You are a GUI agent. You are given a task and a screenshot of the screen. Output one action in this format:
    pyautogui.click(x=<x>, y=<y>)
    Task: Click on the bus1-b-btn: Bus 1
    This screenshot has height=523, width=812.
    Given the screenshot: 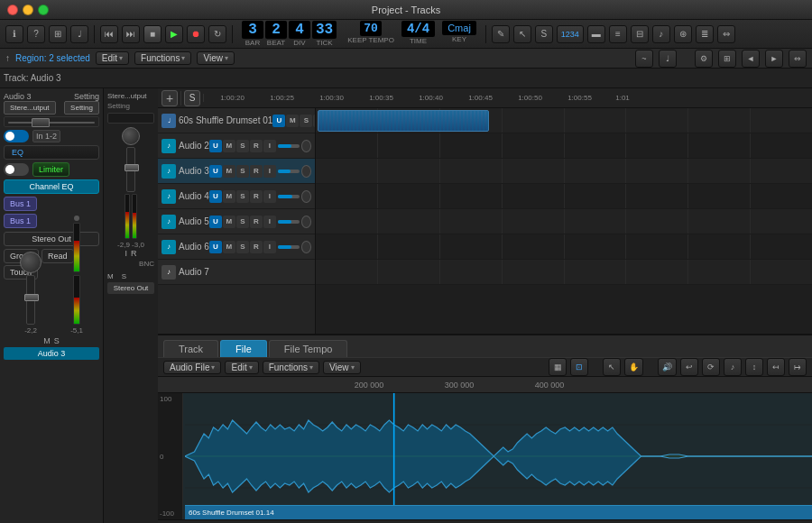 What is the action you would take?
    pyautogui.click(x=20, y=221)
    